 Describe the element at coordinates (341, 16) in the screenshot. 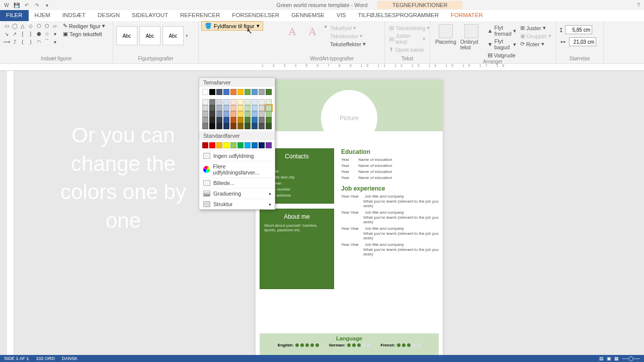

I see `tab-view: VIS` at that location.